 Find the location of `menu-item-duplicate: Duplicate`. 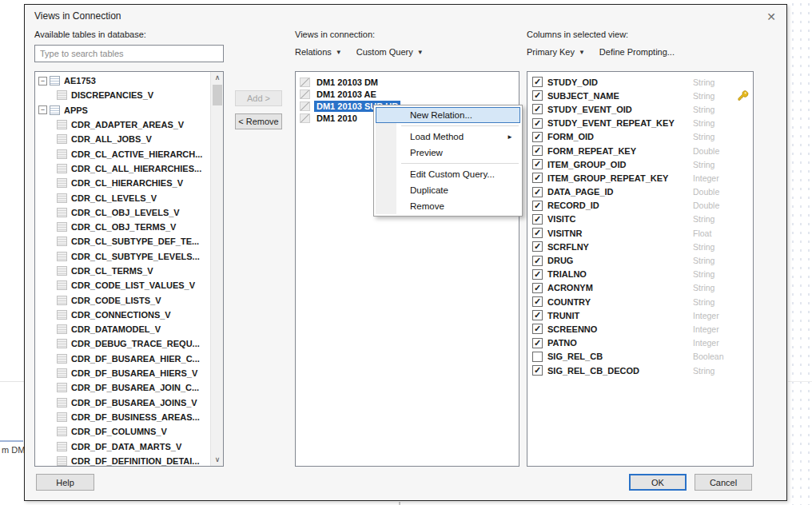

menu-item-duplicate: Duplicate is located at coordinates (448, 190).